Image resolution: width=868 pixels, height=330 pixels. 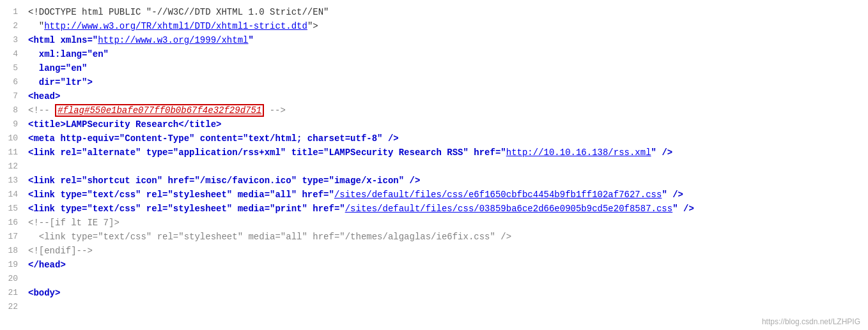 What do you see at coordinates (434, 110) in the screenshot?
I see `code-line: 8<!-- #flag#550e1bafe077ff0b0b67f4e32f29…` at bounding box center [434, 110].